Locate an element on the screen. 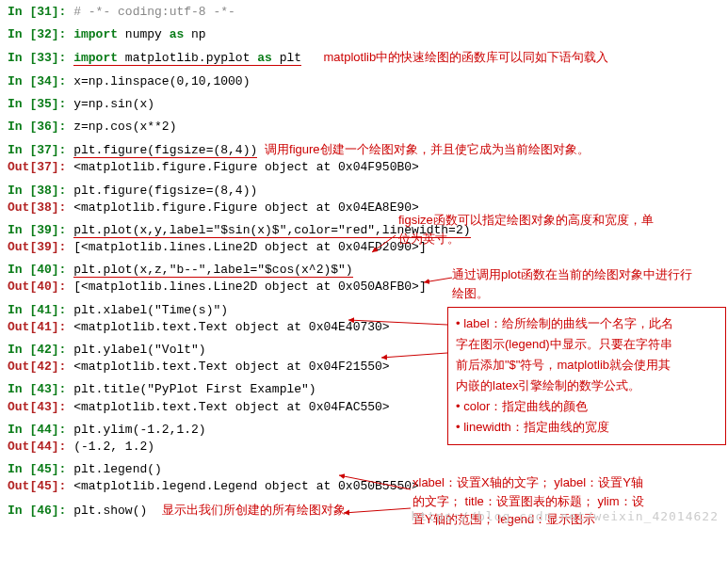 This screenshot has width=728, height=576. watermark: https://blog.csdn.net/weixin_42014622 is located at coordinates (565, 517).